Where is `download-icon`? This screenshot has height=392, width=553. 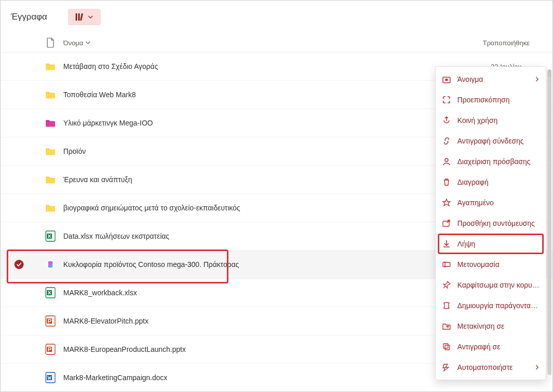
download-icon is located at coordinates (447, 244).